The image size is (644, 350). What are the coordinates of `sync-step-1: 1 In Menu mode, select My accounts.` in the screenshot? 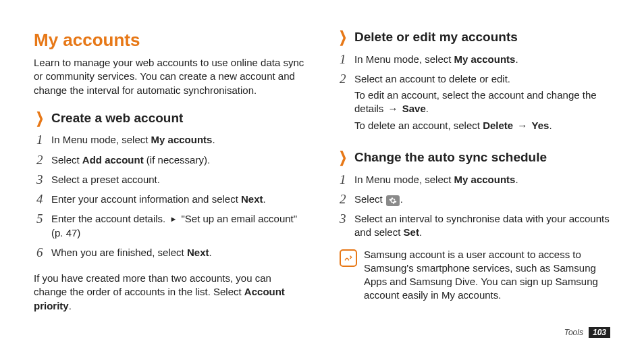 It's located at (475, 181).